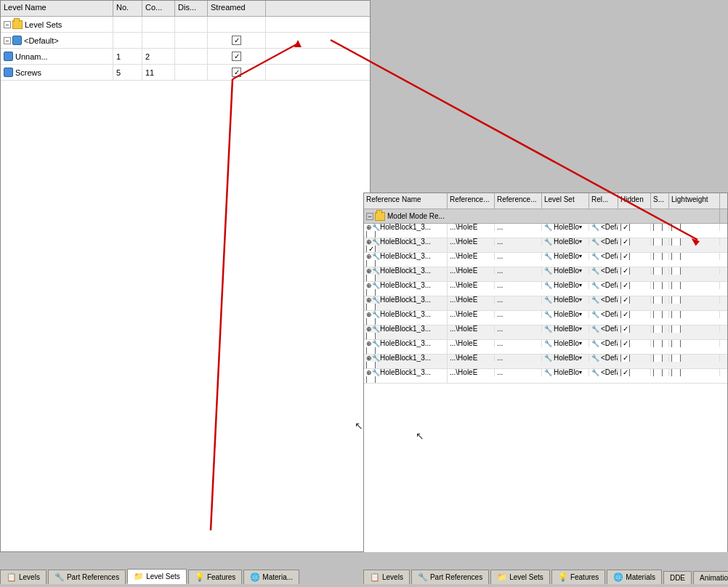  I want to click on tab-levels-left: 📋 Levels, so click(23, 577).